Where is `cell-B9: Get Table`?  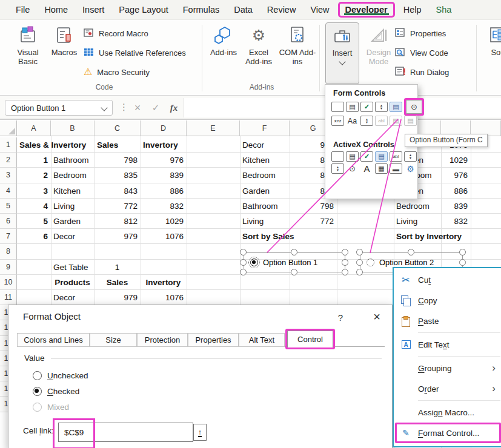
cell-B9: Get Table is located at coordinates (73, 268).